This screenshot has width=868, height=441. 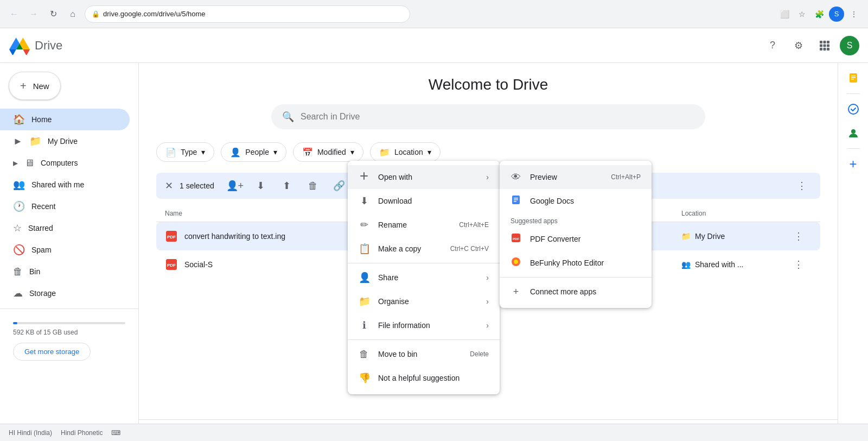 I want to click on submenu-item-pdf-converter: PDF PDF Converter, so click(x=576, y=239).